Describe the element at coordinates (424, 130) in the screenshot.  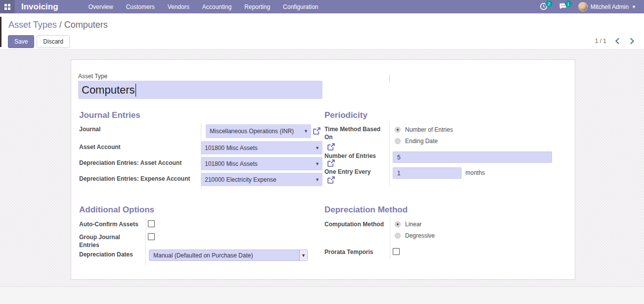
I see `radio-number-of-entries: Number of Entries` at that location.